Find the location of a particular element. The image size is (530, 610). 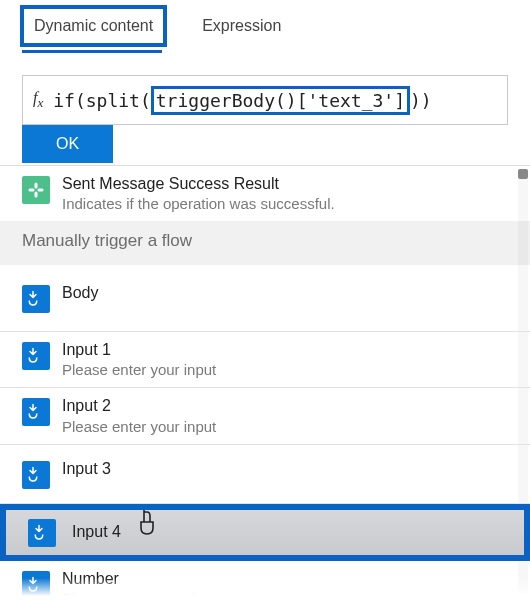

list-item-input-1: Input 1 Please enter your input is located at coordinates (265, 360).